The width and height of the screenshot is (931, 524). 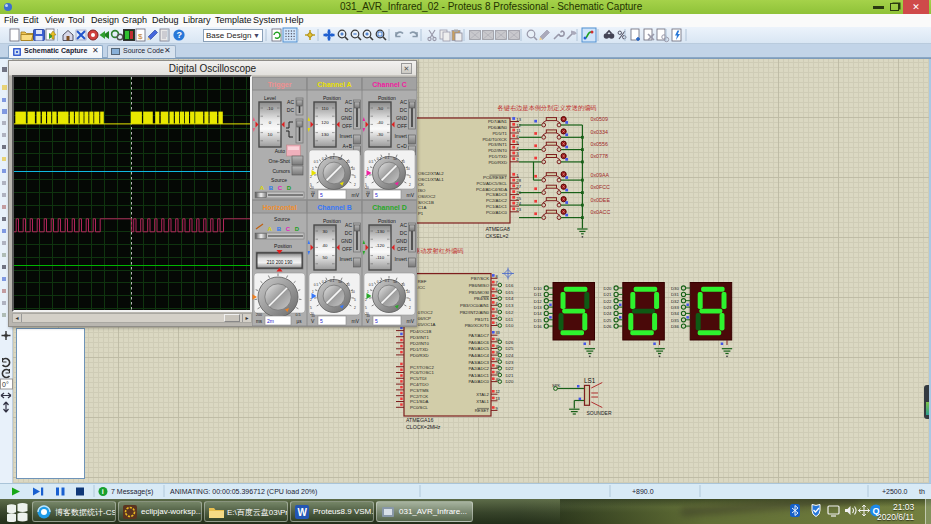 What do you see at coordinates (518, 210) in the screenshot?
I see `svg-text: 23` at bounding box center [518, 210].